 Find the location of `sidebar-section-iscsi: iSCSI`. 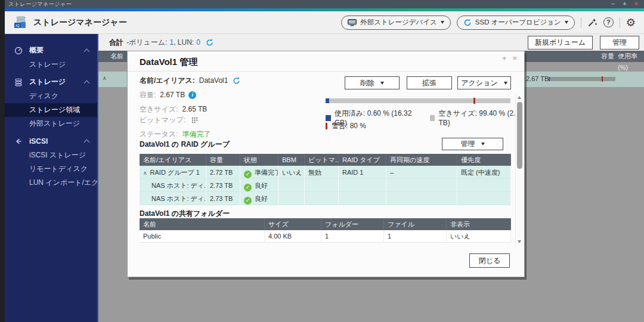

sidebar-section-iscsi: iSCSI is located at coordinates (51, 141).